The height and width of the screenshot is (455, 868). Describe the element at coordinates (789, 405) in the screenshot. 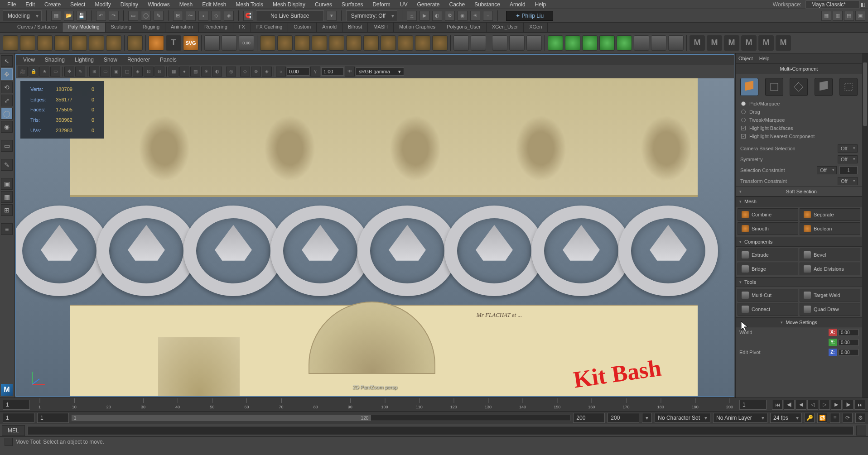

I see `step-back-key-button: ◀|` at that location.